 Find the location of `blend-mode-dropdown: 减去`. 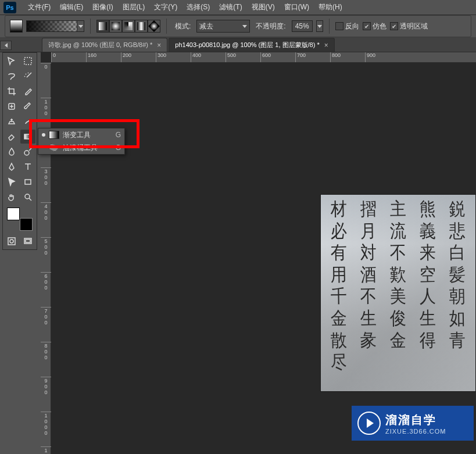

blend-mode-dropdown: 减去 is located at coordinates (223, 26).